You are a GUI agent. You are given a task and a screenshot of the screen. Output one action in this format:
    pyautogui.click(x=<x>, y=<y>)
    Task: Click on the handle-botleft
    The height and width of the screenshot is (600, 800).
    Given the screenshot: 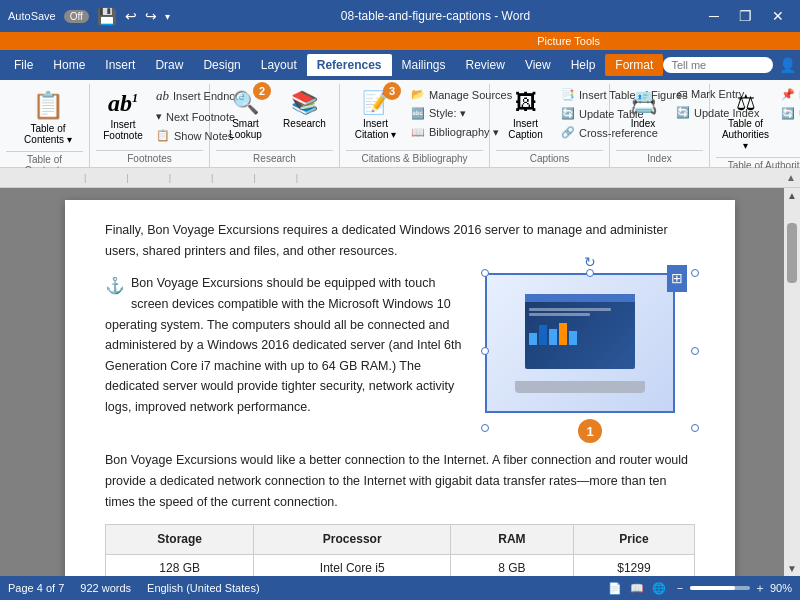 What is the action you would take?
    pyautogui.click(x=485, y=428)
    